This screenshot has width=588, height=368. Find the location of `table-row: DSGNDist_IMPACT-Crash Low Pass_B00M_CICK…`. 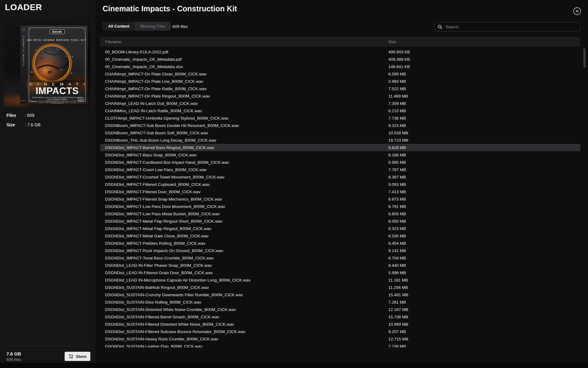

table-row: DSGNDist_IMPACT-Crash Low Pass_B00M_CICK… is located at coordinates (340, 170).